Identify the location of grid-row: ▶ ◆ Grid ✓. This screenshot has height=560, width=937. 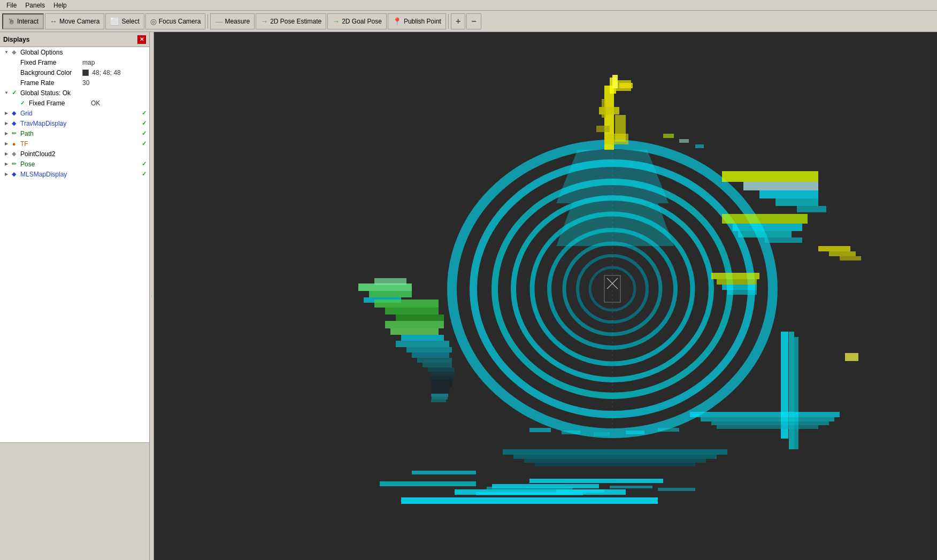
(75, 113).